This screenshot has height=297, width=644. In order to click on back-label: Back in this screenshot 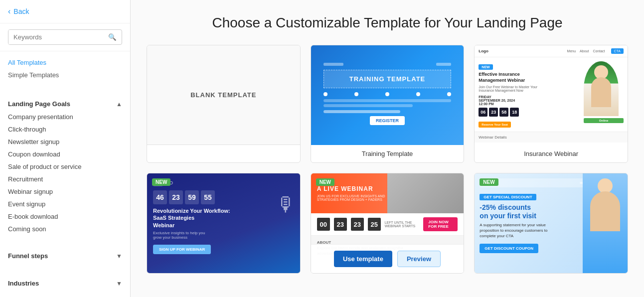, I will do `click(21, 11)`.